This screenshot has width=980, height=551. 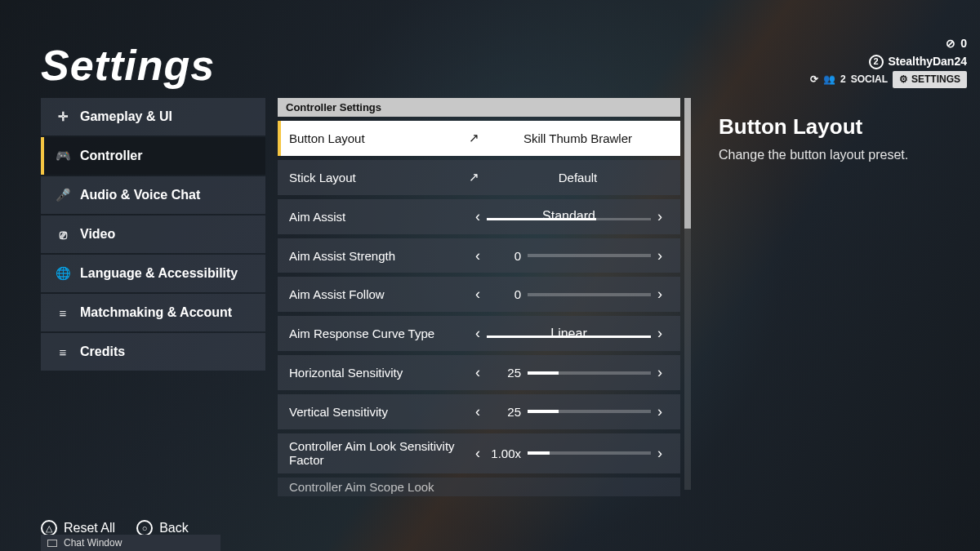 What do you see at coordinates (90, 528) in the screenshot?
I see `reset-all-label: Reset All` at bounding box center [90, 528].